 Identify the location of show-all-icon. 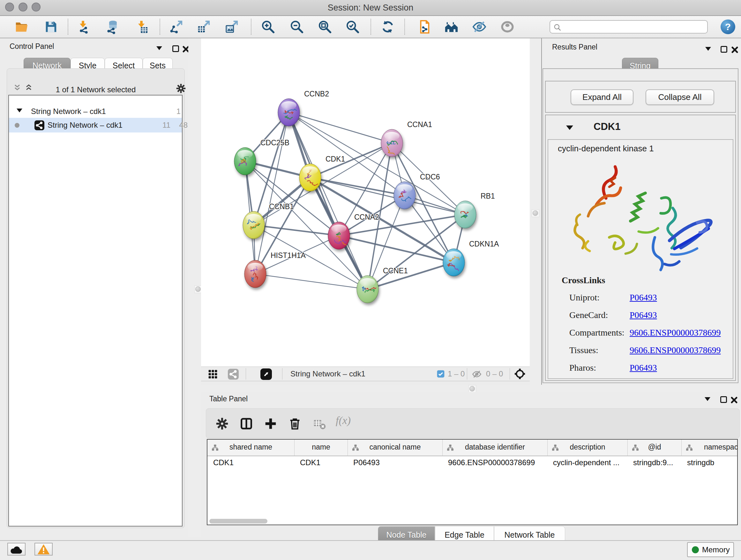
(508, 27).